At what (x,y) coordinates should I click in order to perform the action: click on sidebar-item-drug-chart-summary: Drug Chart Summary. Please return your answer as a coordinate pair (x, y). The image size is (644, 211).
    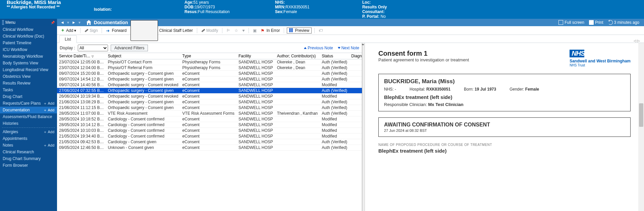
    Looking at the image, I should click on (29, 159).